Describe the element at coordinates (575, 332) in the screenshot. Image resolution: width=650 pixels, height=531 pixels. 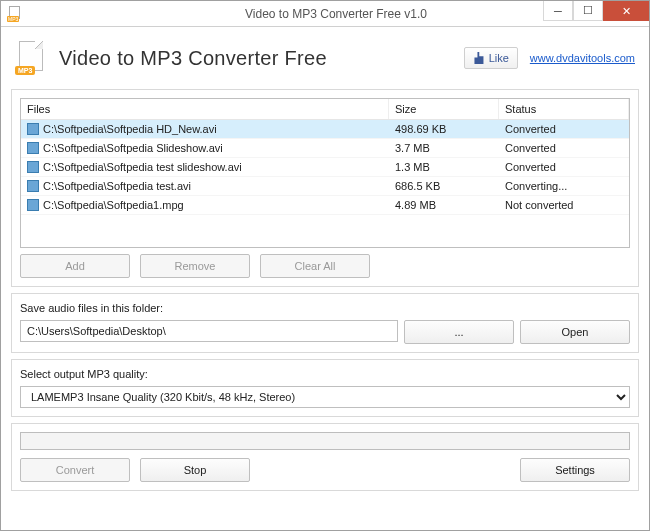
I see `open-button: Open` at that location.